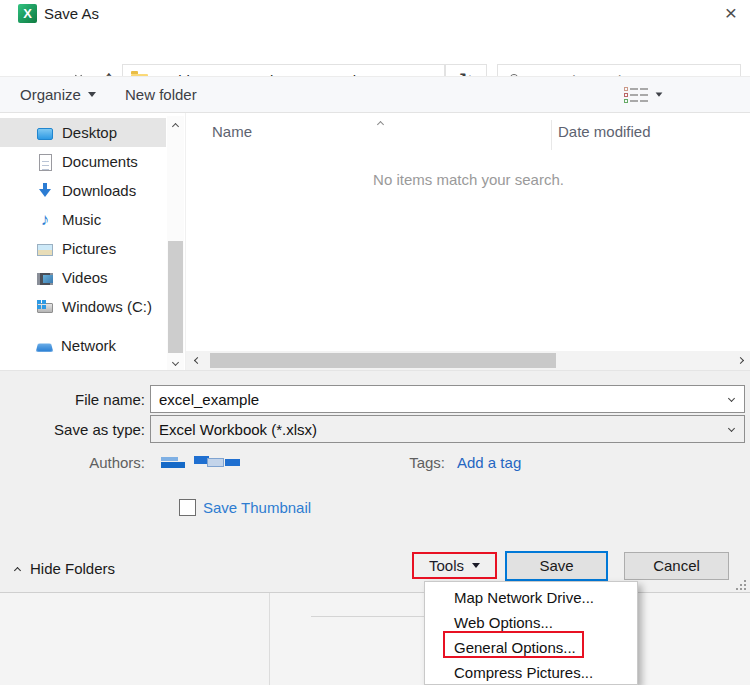 This screenshot has height=685, width=750. I want to click on sidebar-item-label: Videos, so click(85, 278).